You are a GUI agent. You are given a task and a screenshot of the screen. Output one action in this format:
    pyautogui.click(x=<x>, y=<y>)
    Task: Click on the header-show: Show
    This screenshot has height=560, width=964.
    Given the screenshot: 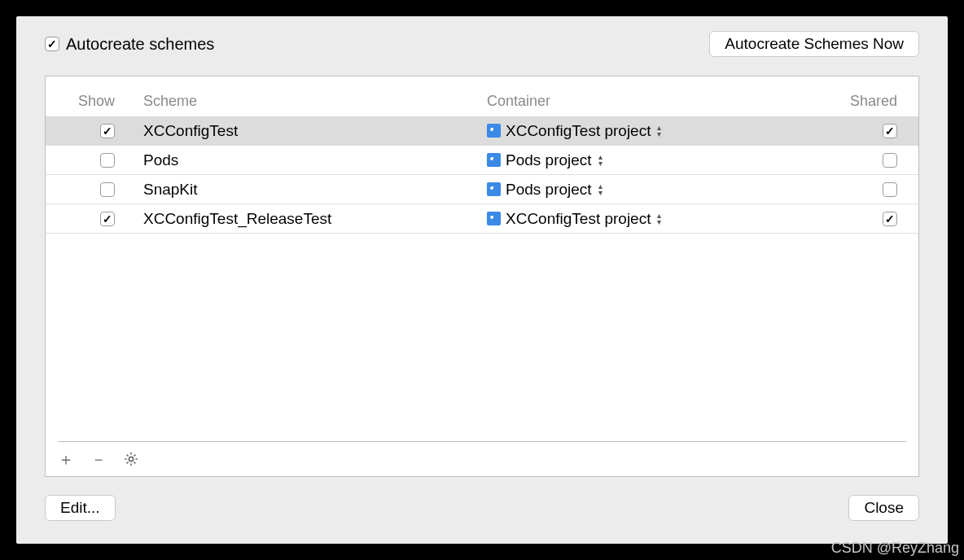 What is the action you would take?
    pyautogui.click(x=90, y=101)
    